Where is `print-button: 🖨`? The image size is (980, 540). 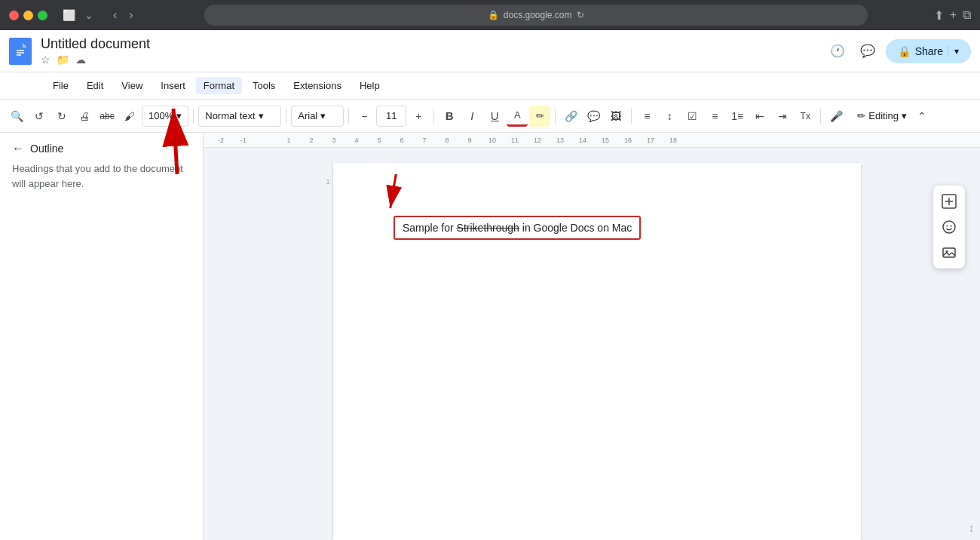
print-button: 🖨 is located at coordinates (84, 116).